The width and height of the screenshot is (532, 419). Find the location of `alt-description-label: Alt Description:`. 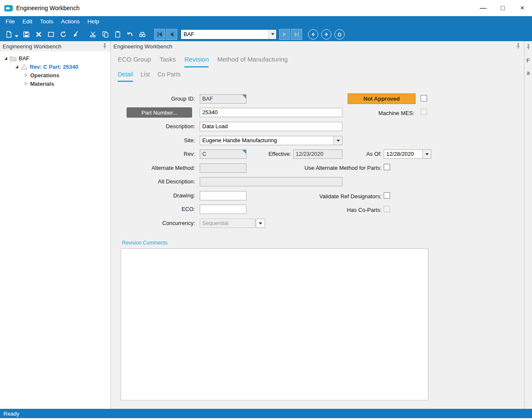

alt-description-label: Alt Description: is located at coordinates (153, 182).